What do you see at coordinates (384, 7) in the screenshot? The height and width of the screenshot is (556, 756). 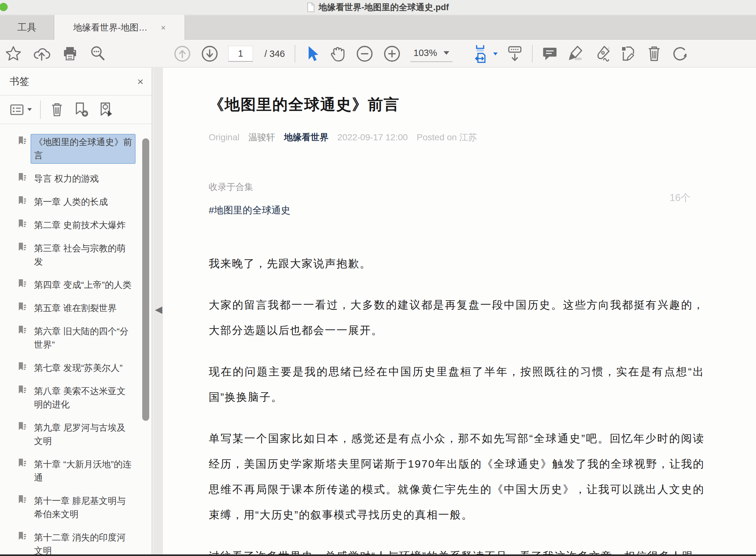 I see `window-title: 地缘看世界-地图里的全球通史.pdf` at bounding box center [384, 7].